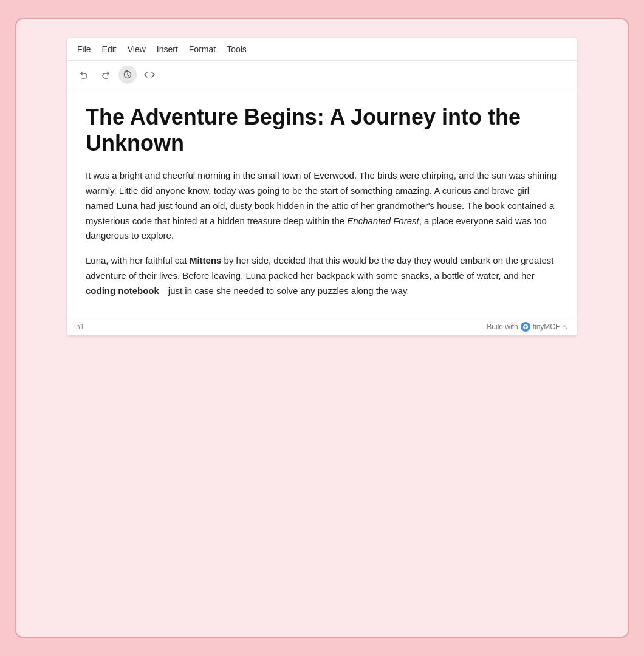 Image resolution: width=644 pixels, height=656 pixels. What do you see at coordinates (137, 49) in the screenshot?
I see `menu-view: View` at bounding box center [137, 49].